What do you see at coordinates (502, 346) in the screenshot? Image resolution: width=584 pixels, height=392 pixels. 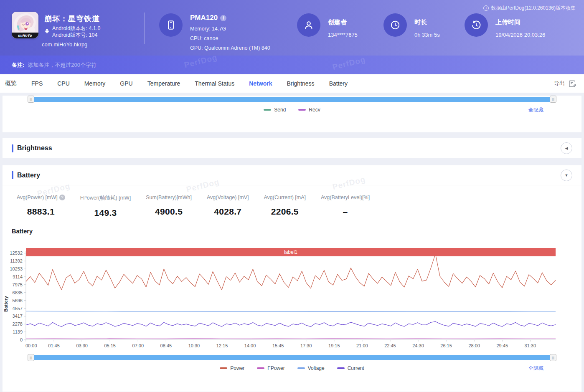 I see `svg-text: 29:45` at bounding box center [502, 346].